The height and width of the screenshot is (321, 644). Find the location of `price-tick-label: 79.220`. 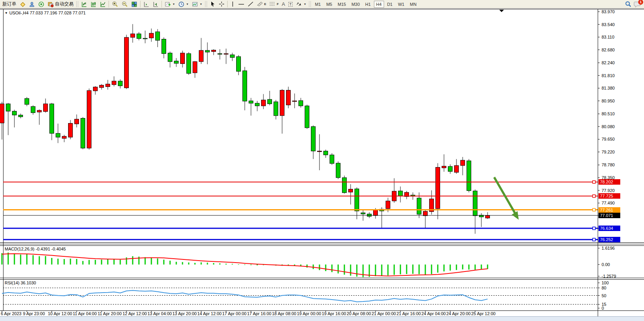

price-tick-label: 79.220 is located at coordinates (608, 152).